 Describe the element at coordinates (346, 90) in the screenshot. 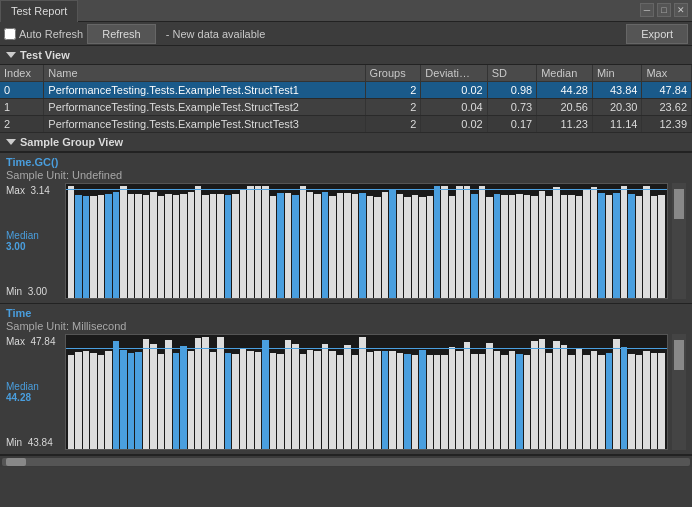

I see `table-row: 0PerformanceTesting.Tests.ExampleTest.St…` at that location.